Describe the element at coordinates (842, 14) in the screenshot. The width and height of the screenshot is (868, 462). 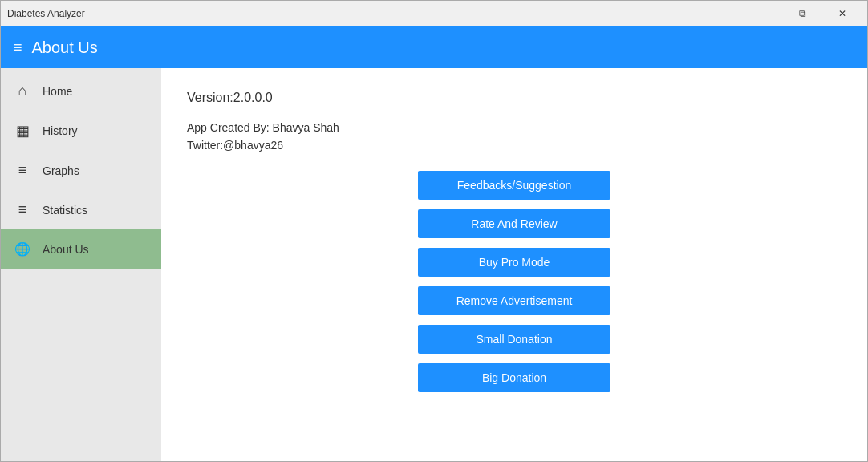
I see `close-button: ✕` at that location.